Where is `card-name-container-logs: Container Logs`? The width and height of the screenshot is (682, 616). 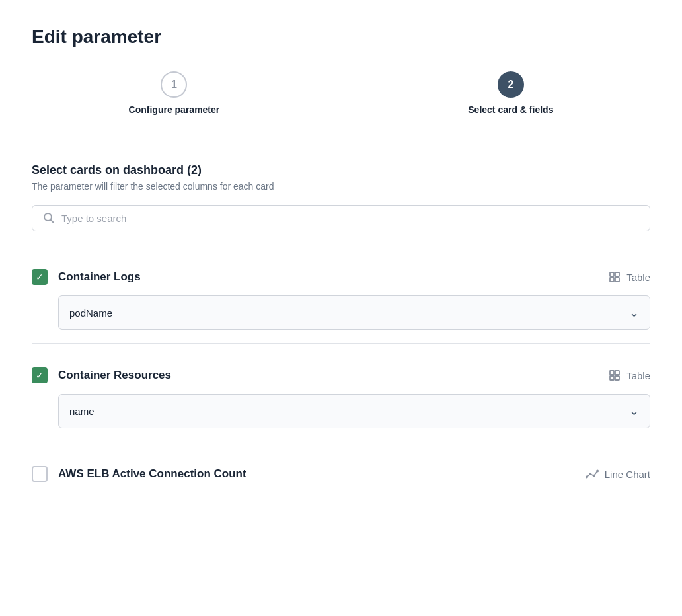 card-name-container-logs: Container Logs is located at coordinates (99, 277).